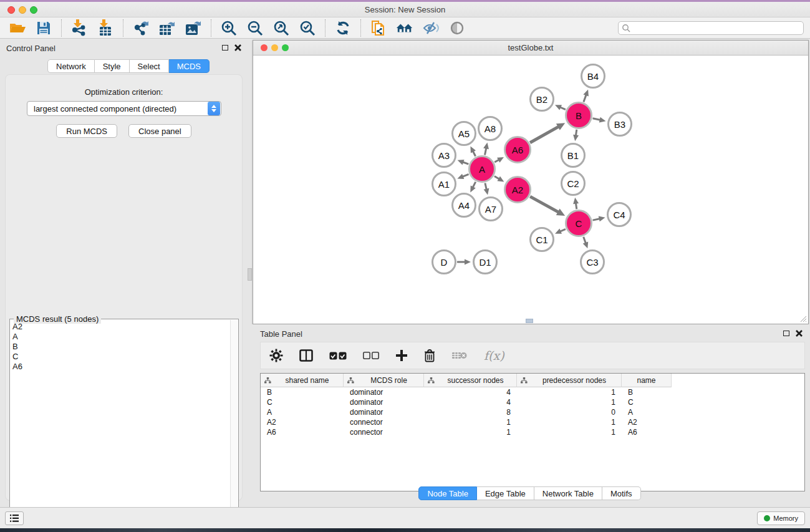  I want to click on export-table-button, so click(167, 28).